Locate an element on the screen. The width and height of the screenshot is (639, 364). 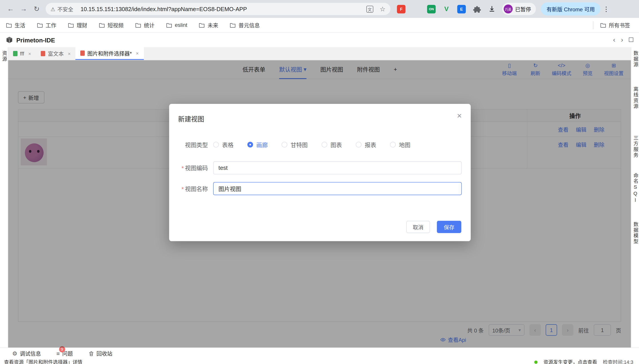
editor-tab-richtext: 富文本 × is located at coordinates (56, 54).